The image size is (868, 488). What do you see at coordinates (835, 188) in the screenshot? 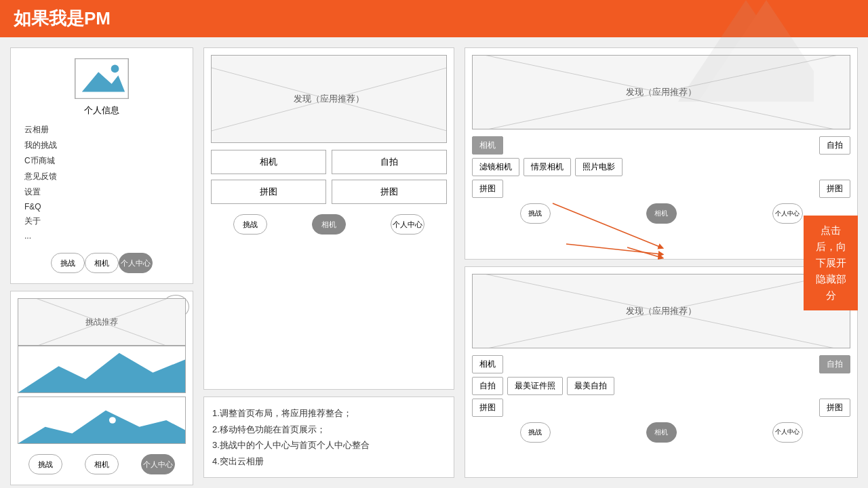
I see `tag-puzzle-top-2: 拼图` at bounding box center [835, 188].